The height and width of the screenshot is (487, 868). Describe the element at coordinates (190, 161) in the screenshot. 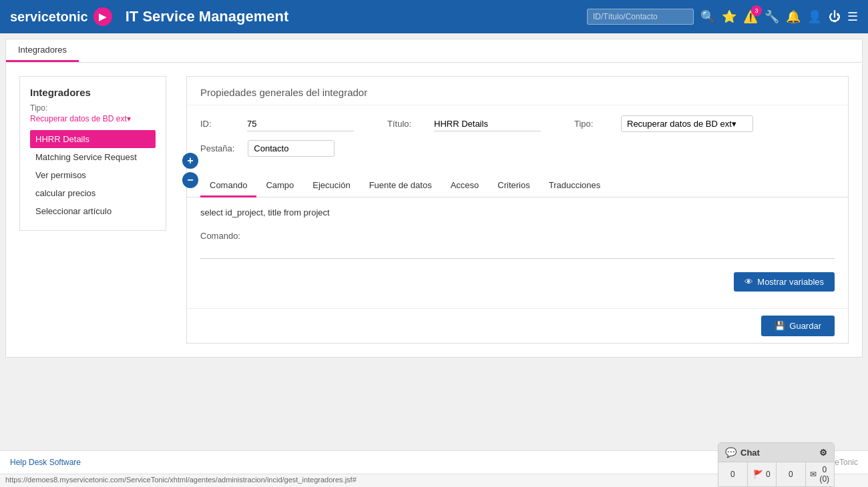

I see `add-button: +` at that location.